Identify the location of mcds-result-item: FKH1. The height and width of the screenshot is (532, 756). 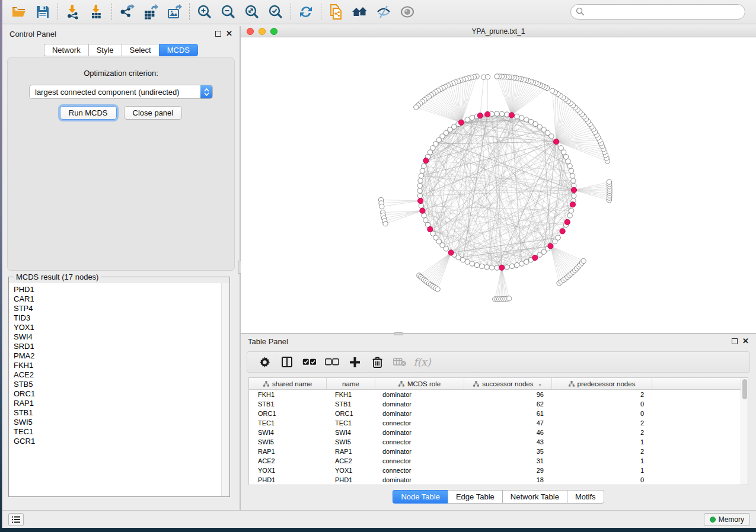
(121, 366).